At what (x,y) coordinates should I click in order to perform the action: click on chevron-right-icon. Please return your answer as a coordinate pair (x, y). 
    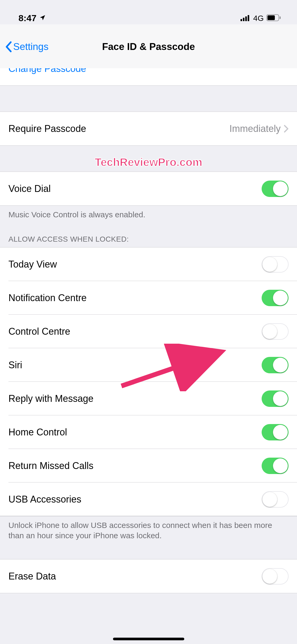
    Looking at the image, I should click on (286, 129).